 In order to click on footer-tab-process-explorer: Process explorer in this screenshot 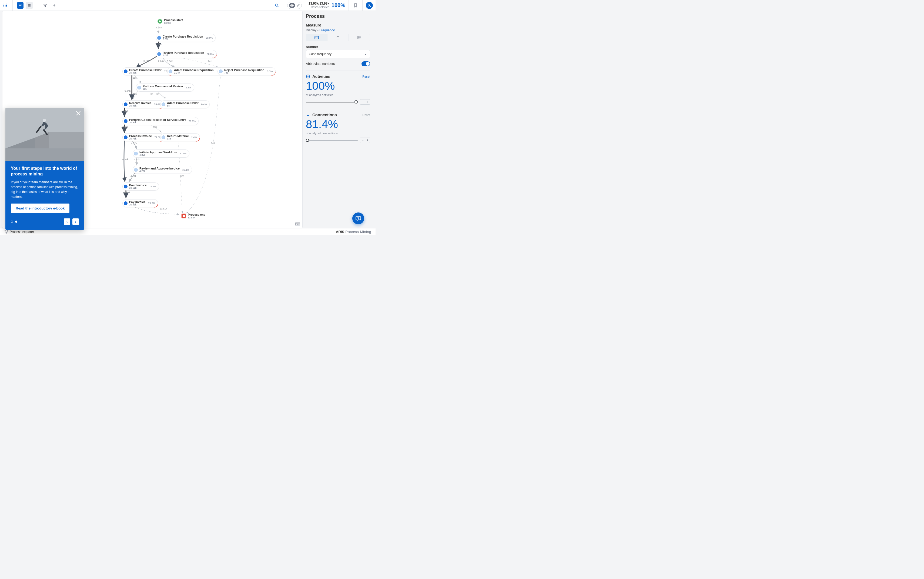, I will do `click(19, 232)`.